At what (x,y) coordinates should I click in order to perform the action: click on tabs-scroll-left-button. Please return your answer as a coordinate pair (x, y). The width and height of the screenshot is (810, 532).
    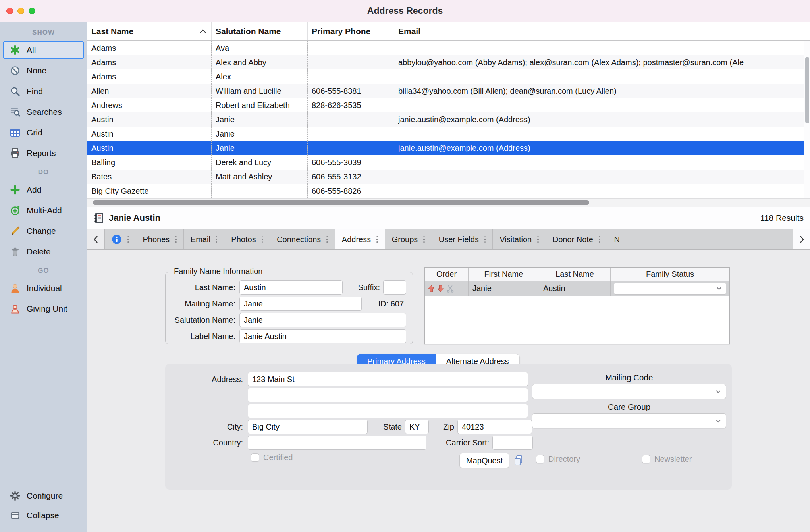
    Looking at the image, I should click on (96, 239).